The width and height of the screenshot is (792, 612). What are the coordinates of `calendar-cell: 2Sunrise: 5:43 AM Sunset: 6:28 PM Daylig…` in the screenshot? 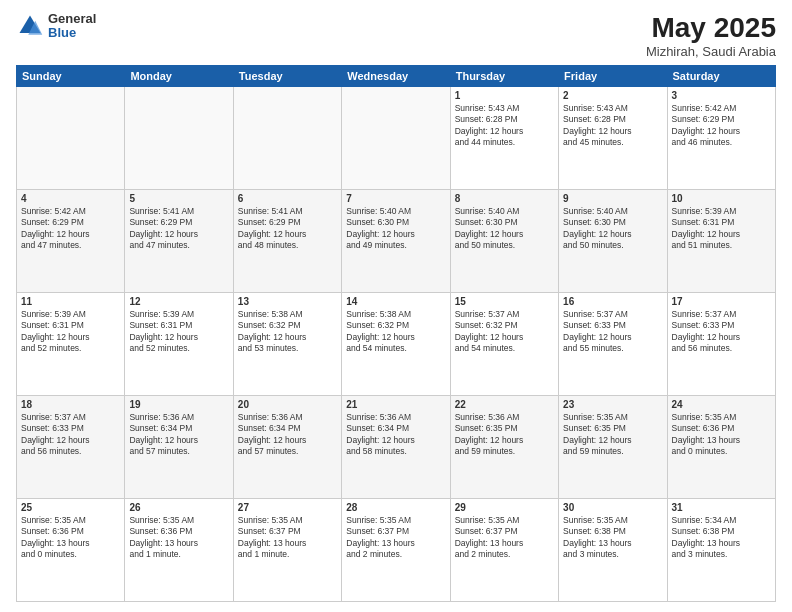 It's located at (613, 138).